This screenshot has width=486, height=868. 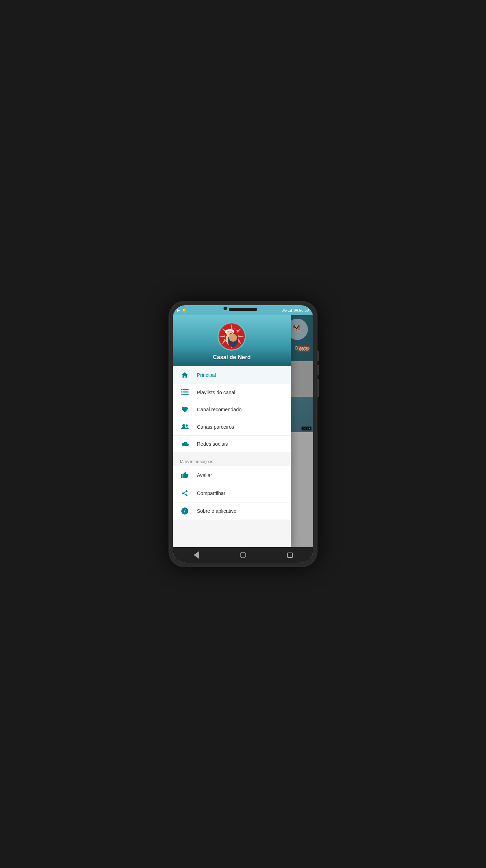 I want to click on avatar-image: ♥ ♥, so click(x=232, y=336).